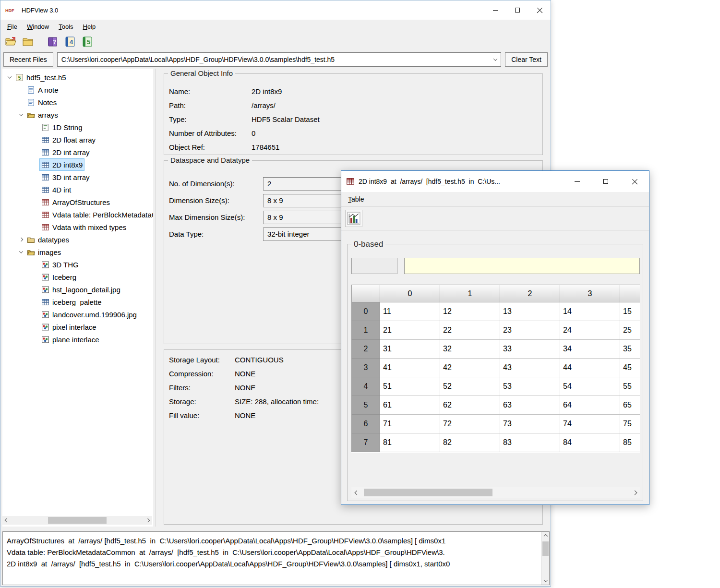 The width and height of the screenshot is (720, 588). What do you see at coordinates (357, 492) in the screenshot?
I see `table-scroll-left-icon` at bounding box center [357, 492].